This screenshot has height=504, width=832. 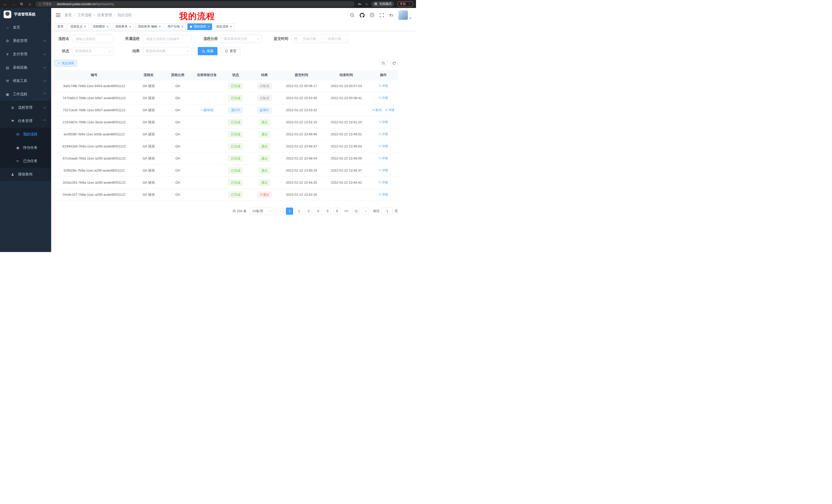 I want to click on sidebar-item: ⚙ 系统管理, so click(x=26, y=41).